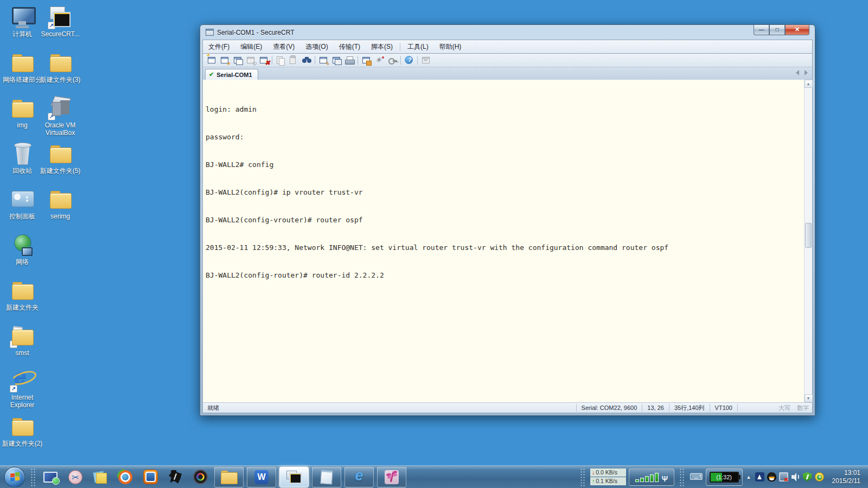 Image resolution: width=868 pixels, height=488 pixels. I want to click on find-button, so click(307, 60).